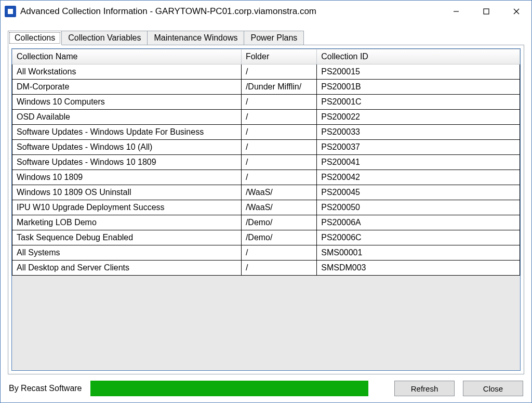 This screenshot has height=403, width=532. Describe the element at coordinates (127, 118) in the screenshot. I see `cell-name: OSD Available` at that location.